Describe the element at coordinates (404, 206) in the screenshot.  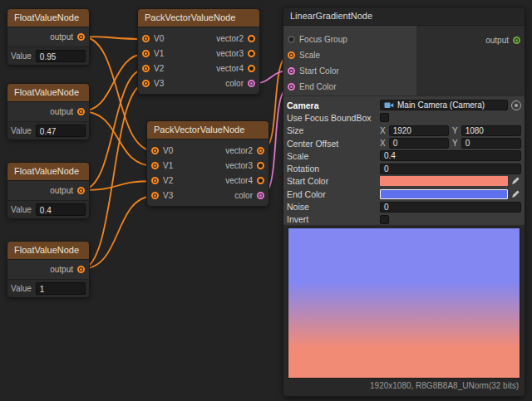
I see `inspector-row-noise: Noise 0` at that location.